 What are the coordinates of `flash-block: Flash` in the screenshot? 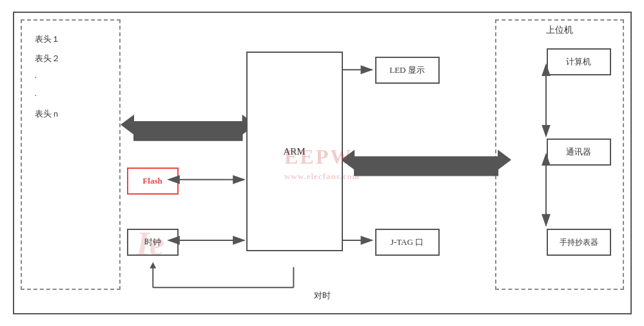 It's located at (153, 181).